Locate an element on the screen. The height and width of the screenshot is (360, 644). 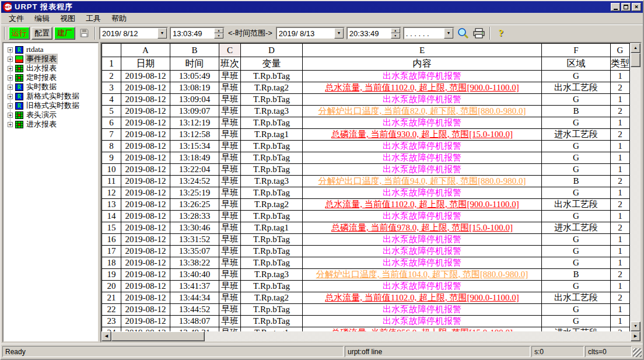
header-content: 内容 is located at coordinates (422, 64).